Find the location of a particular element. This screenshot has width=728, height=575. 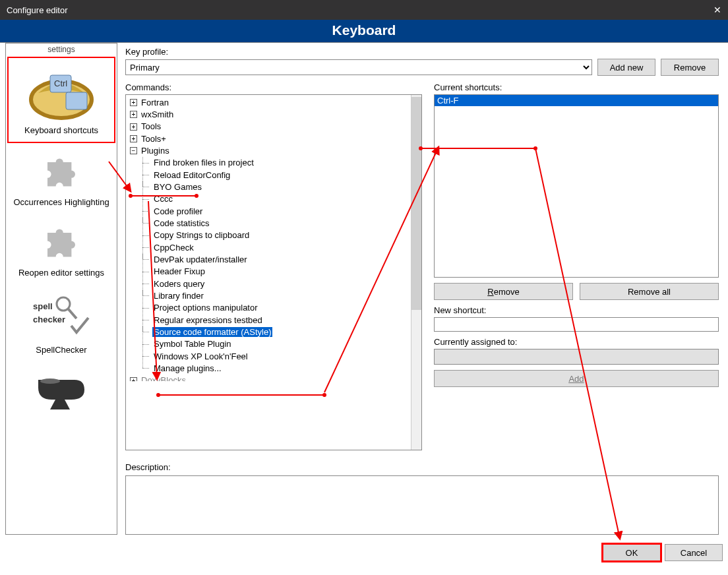

add-shortcut-button: Add is located at coordinates (576, 378).